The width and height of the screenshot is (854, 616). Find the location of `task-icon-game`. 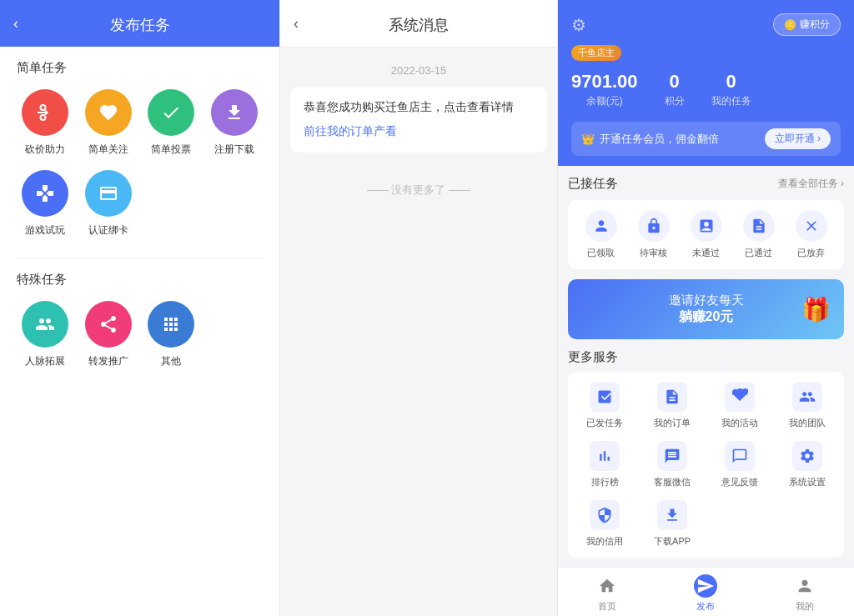

task-icon-game is located at coordinates (45, 193).